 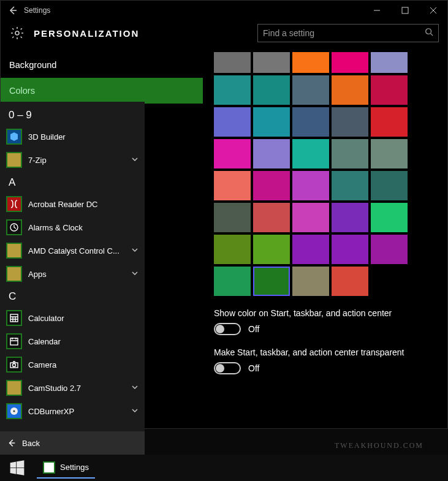 What do you see at coordinates (72, 274) in the screenshot?
I see `app-item: Apps` at bounding box center [72, 274].